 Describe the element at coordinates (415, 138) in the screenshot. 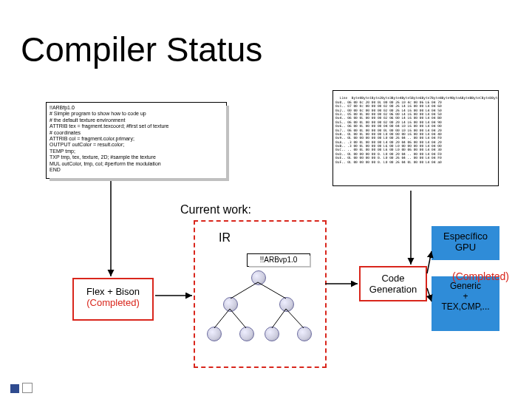

I see `binary-output-box: Line Byte0Byte1Byte2Byte3Byte4Byte5Byte6…` at that location.